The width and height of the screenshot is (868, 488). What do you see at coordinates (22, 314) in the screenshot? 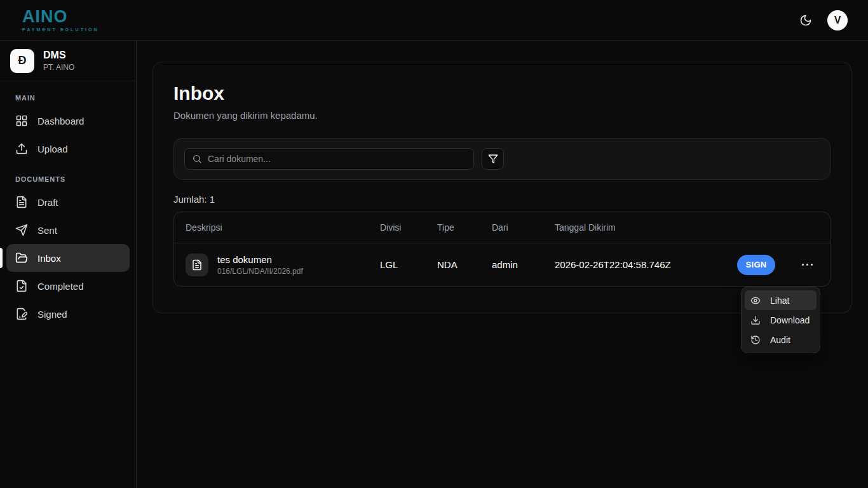
I see `file-signature-icon` at bounding box center [22, 314].